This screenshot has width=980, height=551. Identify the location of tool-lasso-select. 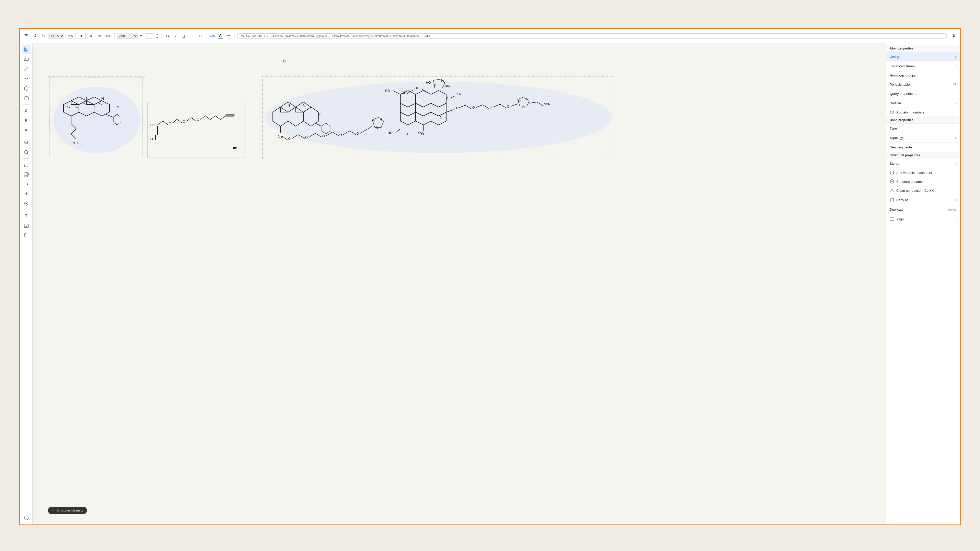
(26, 175).